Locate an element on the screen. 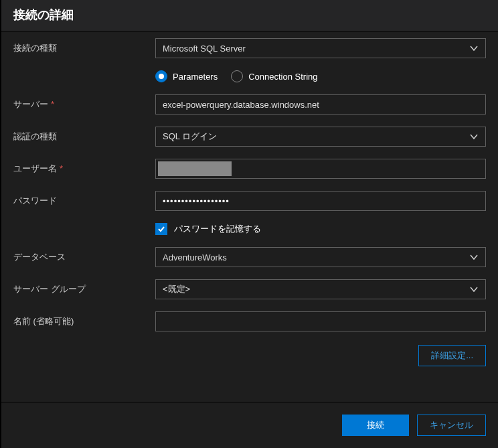  advanced-settings-button: 詳細設定... is located at coordinates (452, 356).